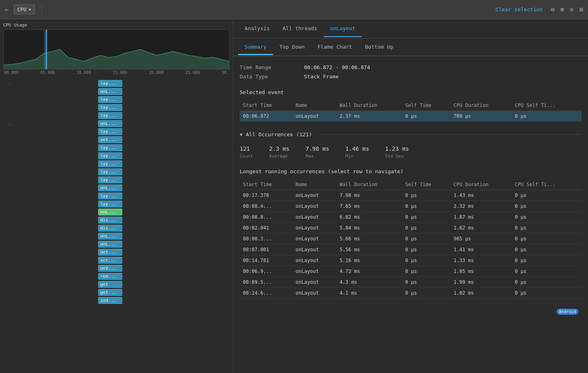 The image size is (588, 373). I want to click on cpu-chart-svg, so click(117, 49).